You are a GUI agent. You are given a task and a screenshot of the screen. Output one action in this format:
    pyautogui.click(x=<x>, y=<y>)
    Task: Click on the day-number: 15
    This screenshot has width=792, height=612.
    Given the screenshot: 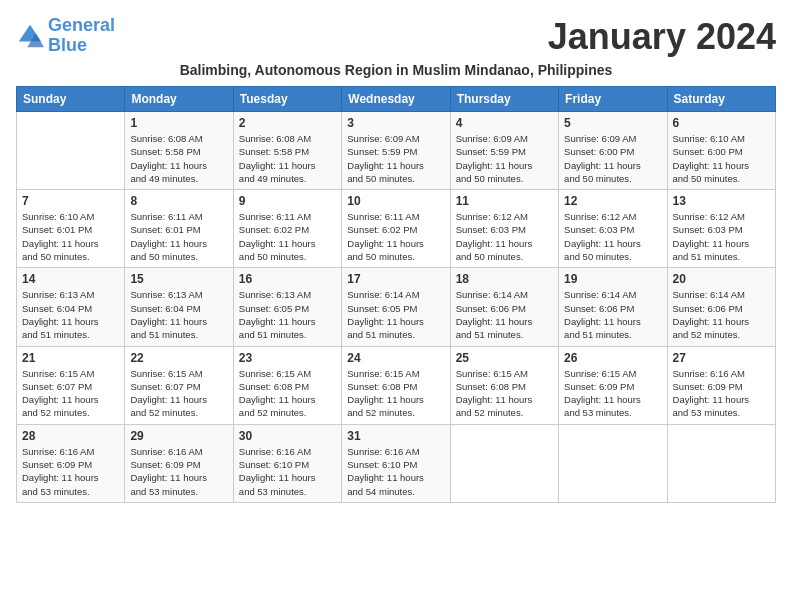 What is the action you would take?
    pyautogui.click(x=178, y=279)
    